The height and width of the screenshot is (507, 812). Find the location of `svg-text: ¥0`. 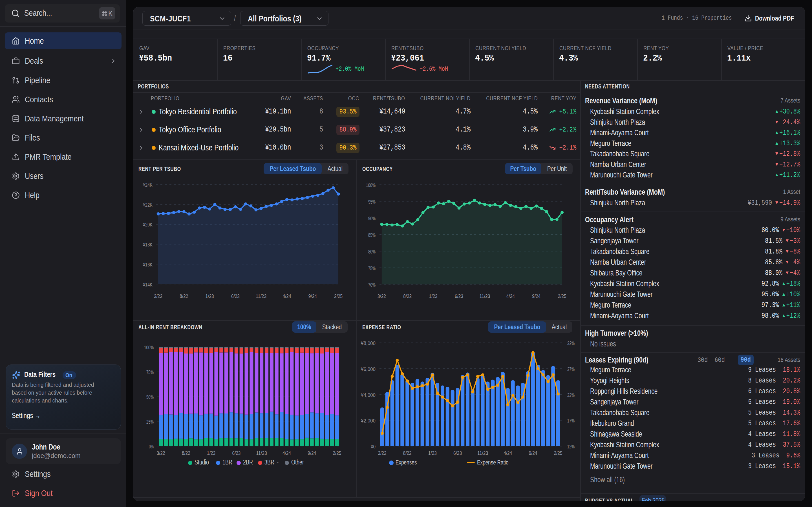

svg-text: ¥0 is located at coordinates (373, 447).